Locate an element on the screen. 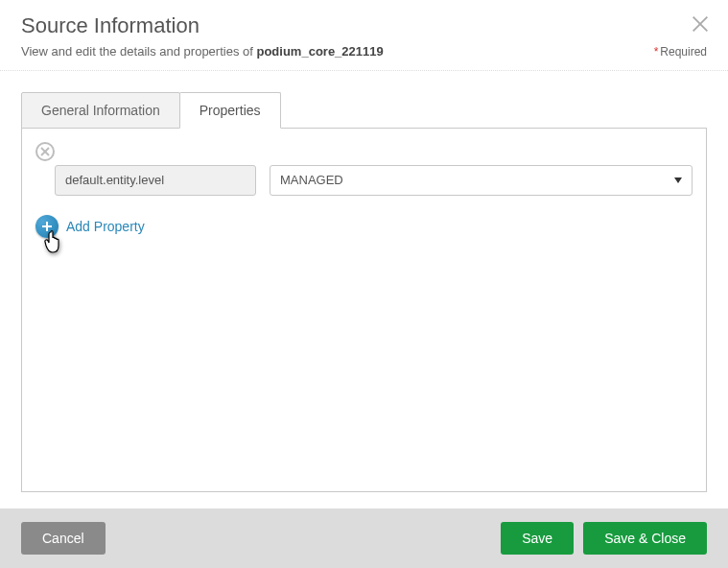 Image resolution: width=728 pixels, height=568 pixels. property-value-select: MANAGED is located at coordinates (481, 180).